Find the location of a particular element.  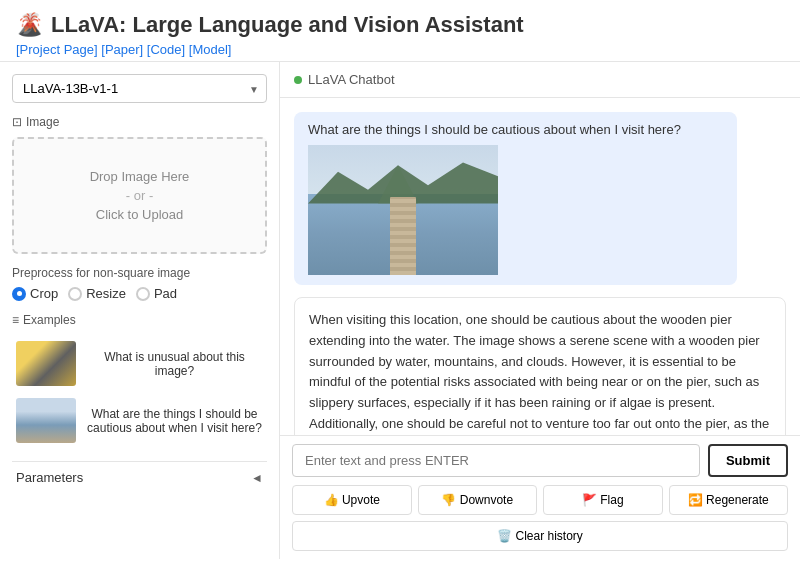

resize-radio: Resize is located at coordinates (97, 294).